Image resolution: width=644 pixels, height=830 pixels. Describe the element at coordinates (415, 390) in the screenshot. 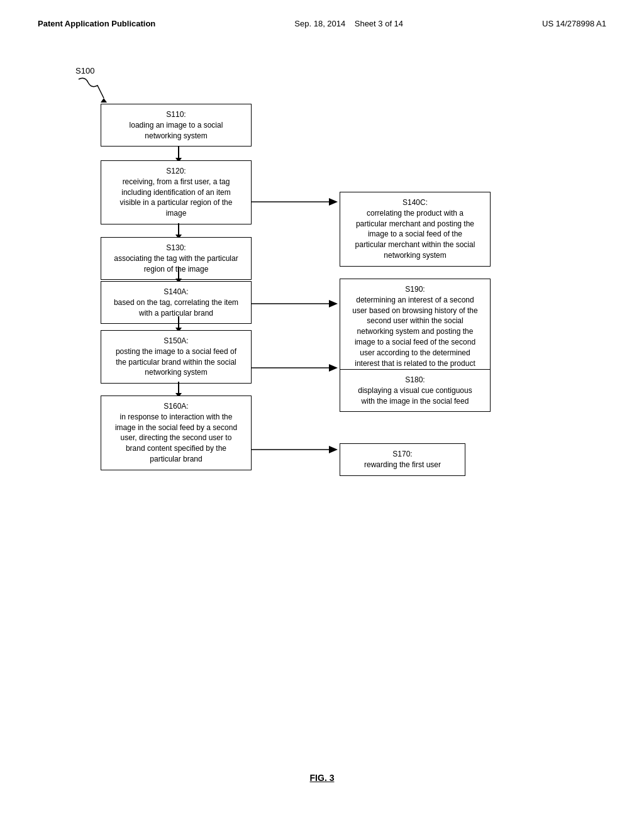

I see `s180-box: S180: displaying a visual cue contiguous…` at that location.